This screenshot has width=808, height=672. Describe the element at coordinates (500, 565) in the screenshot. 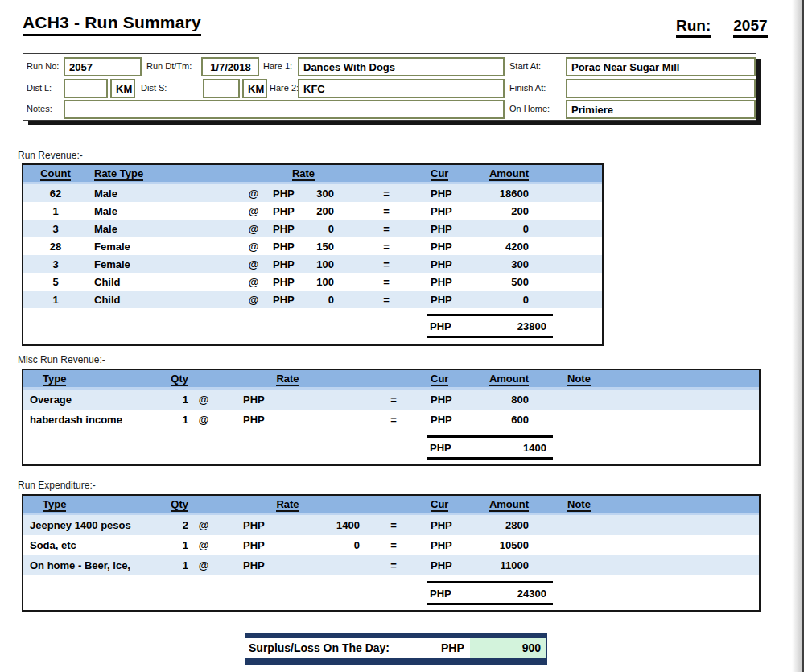

I see `amount-cell: 11000` at that location.